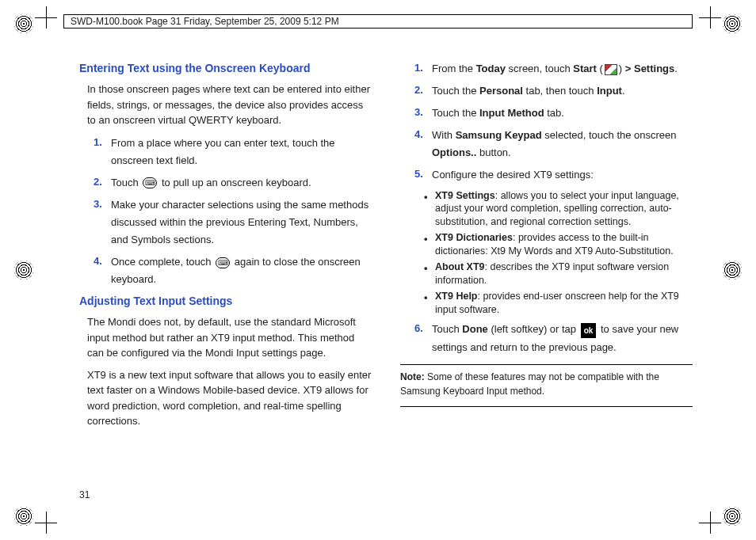 The image size is (756, 540). I want to click on note-text: Note: Some of these features may not be …, so click(547, 384).